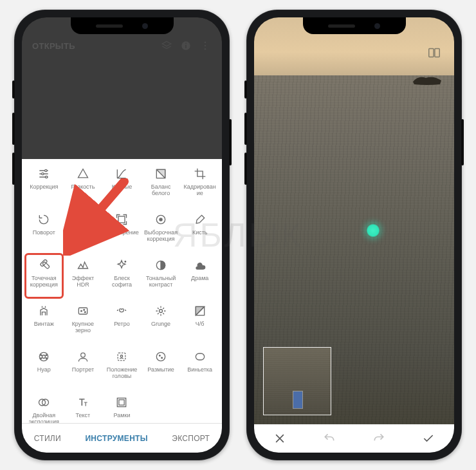 This screenshot has width=476, height=470. Describe the element at coordinates (200, 174) in the screenshot. I see `crop-icon` at that location.